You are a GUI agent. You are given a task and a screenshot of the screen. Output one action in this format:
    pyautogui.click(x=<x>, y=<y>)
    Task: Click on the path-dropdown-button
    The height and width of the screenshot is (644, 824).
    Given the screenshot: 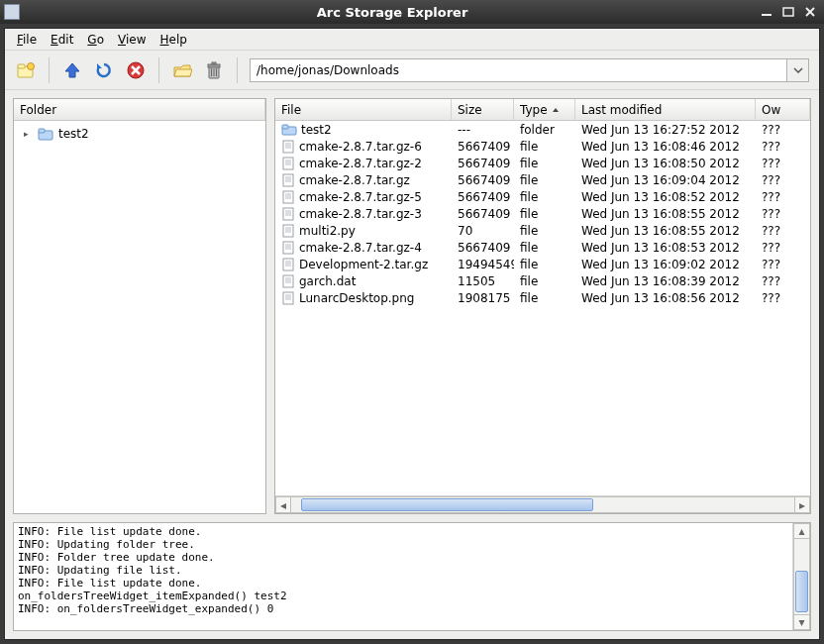 What is the action you would take?
    pyautogui.click(x=798, y=70)
    